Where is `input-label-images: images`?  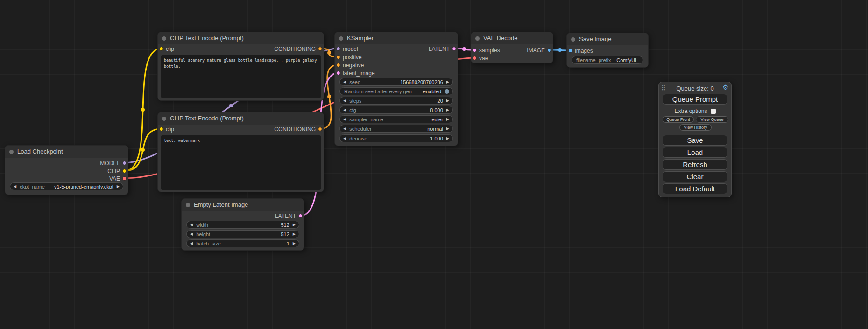 input-label-images: images is located at coordinates (584, 51).